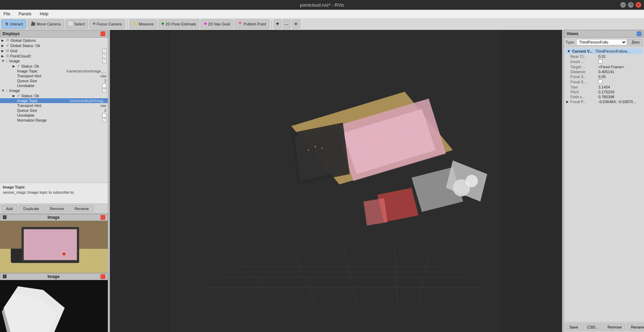  What do you see at coordinates (601, 42) in the screenshot?
I see `views-type-select: ThirdPersonFollo FPS Orbit TopDownOrtho …` at bounding box center [601, 42].